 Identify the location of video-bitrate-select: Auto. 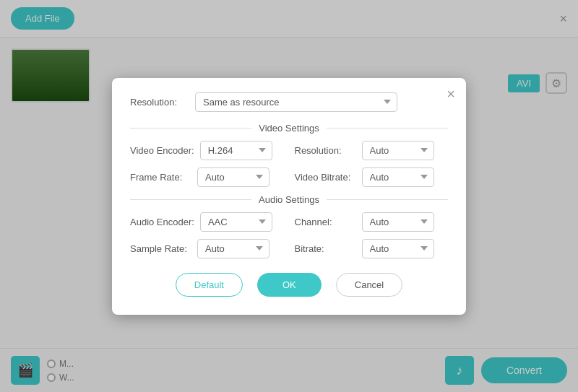
(398, 178).